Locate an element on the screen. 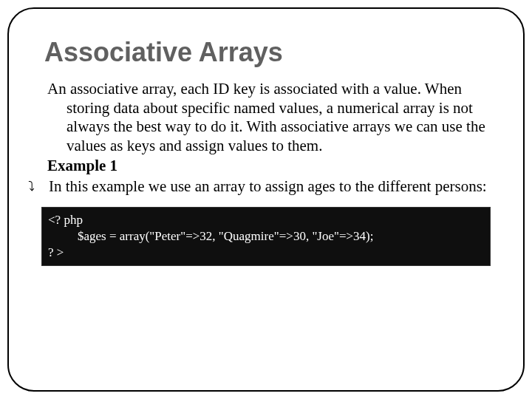 The height and width of the screenshot is (399, 532). example-intro-line: ⤵In this example we use an array to assi… is located at coordinates (267, 187).